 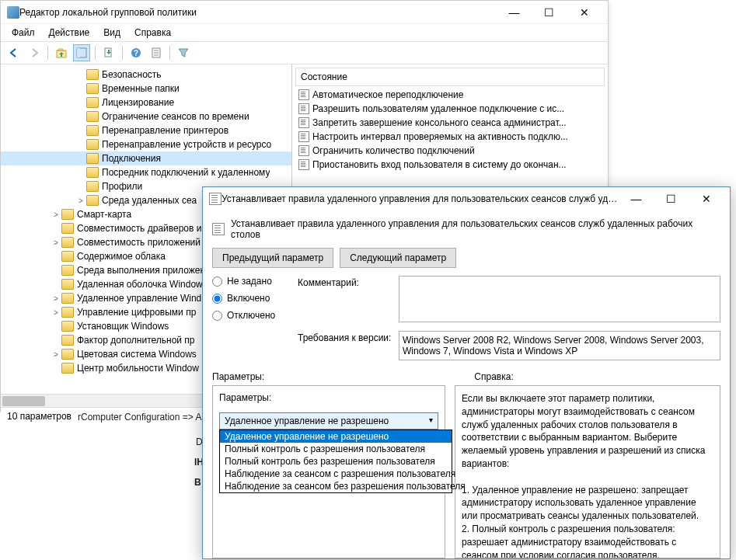 I want to click on policy-item: Приостановить вход пользователя в систем…, so click(x=450, y=165).